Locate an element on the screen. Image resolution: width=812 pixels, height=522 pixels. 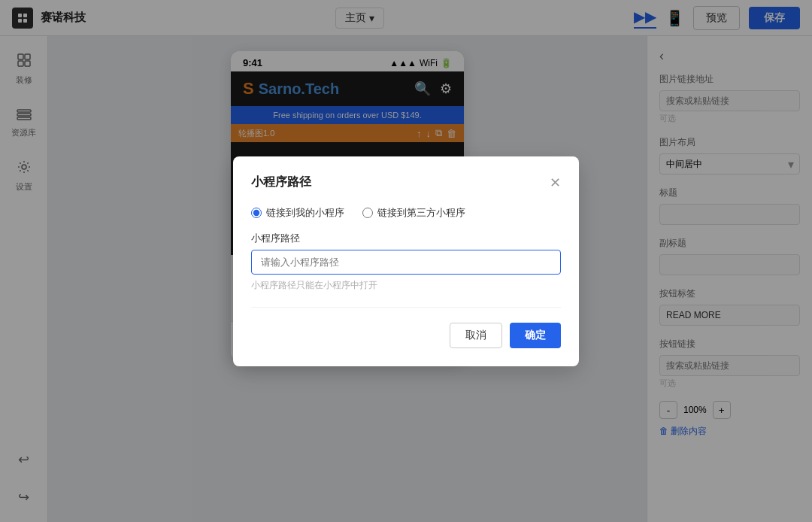
cancel-button: 取消 is located at coordinates (476, 335).